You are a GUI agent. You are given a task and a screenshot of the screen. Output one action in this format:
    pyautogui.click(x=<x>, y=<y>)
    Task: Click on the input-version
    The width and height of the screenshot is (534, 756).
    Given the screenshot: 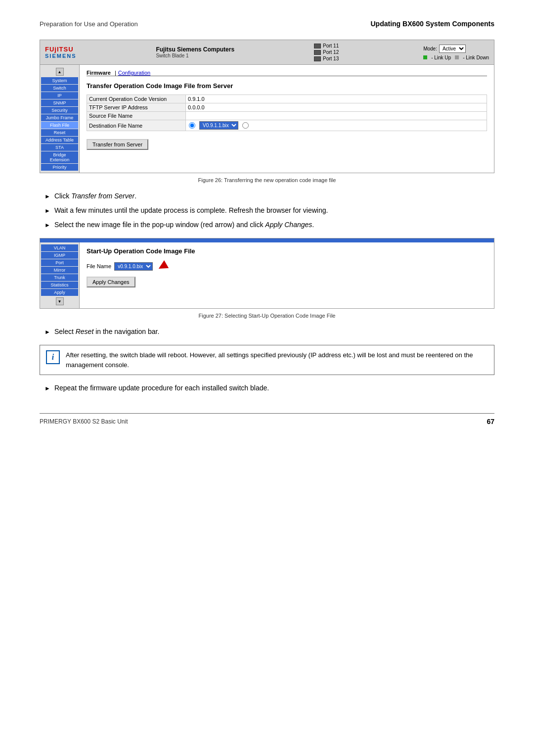 What is the action you would take?
    pyautogui.click(x=218, y=99)
    